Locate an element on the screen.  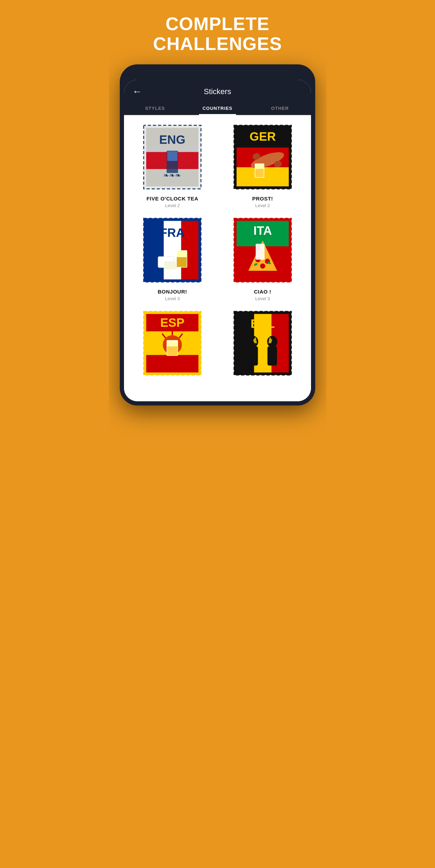
tab-countries: COUNTRIES is located at coordinates (218, 108).